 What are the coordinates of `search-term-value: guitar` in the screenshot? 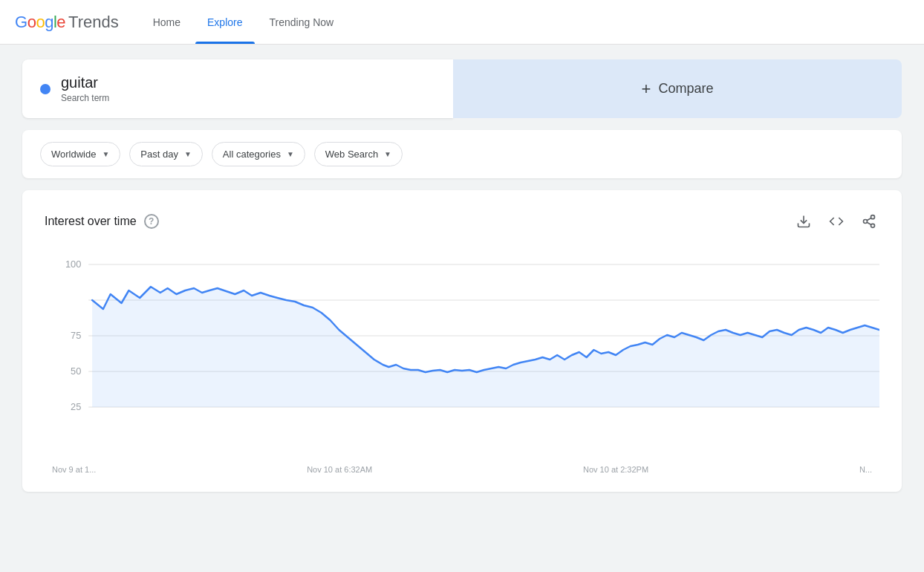 It's located at (85, 83).